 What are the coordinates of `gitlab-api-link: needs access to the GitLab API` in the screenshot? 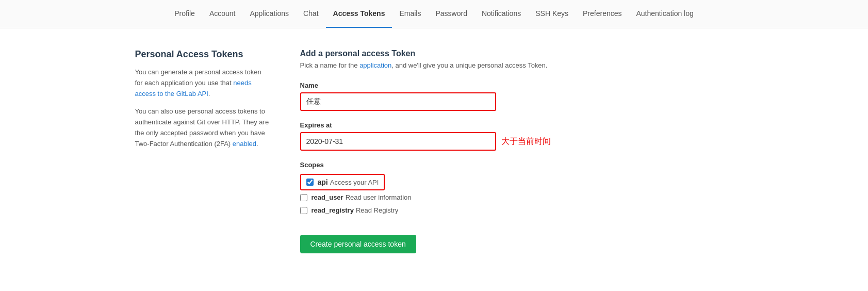 It's located at (193, 88).